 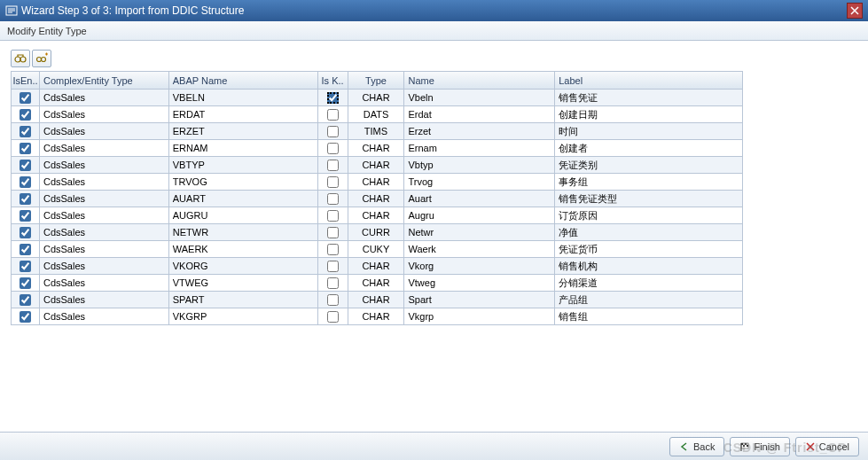 What do you see at coordinates (480, 97) in the screenshot?
I see `cell-name: Vbeln` at bounding box center [480, 97].